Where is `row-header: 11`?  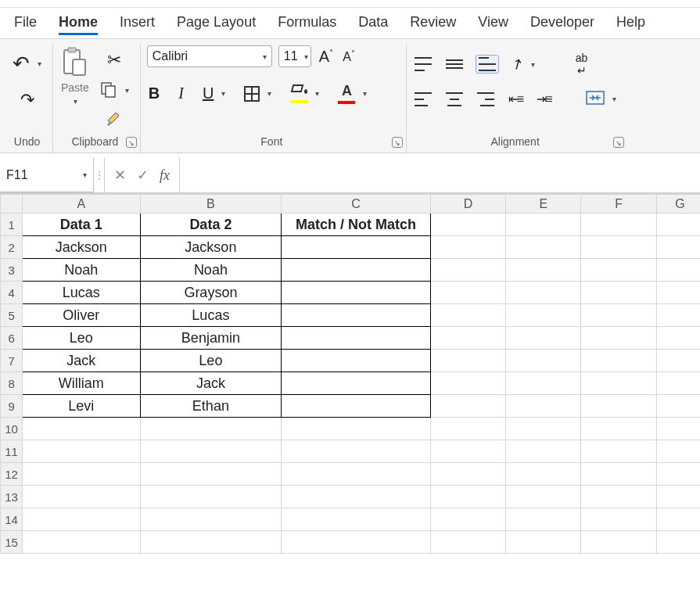
row-header: 11 is located at coordinates (12, 452).